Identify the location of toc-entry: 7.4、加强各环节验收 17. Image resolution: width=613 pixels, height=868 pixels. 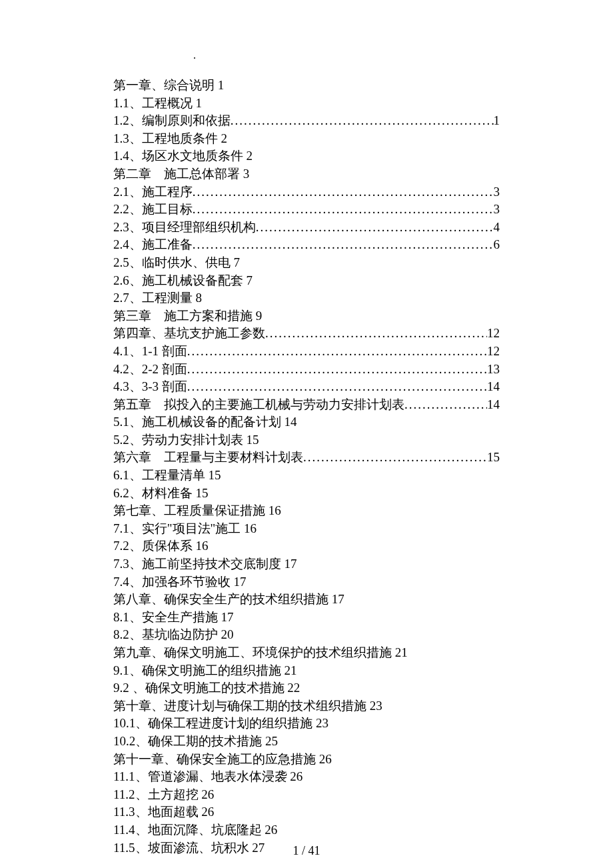
(306, 583).